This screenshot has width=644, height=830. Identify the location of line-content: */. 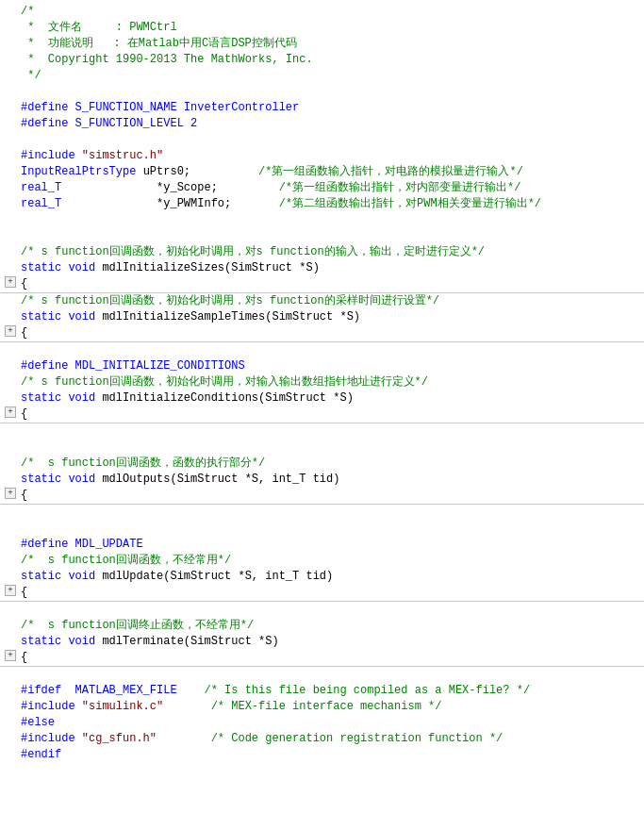
(330, 75).